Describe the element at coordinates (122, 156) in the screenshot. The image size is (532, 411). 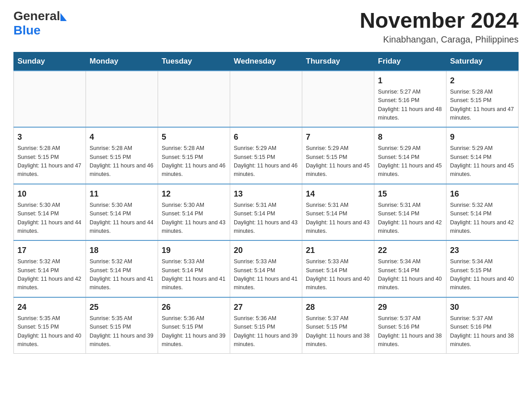
I see `calendar-cell: 4Sunrise: 5:28 AM Sunset: 5:15 PM Daylig…` at that location.